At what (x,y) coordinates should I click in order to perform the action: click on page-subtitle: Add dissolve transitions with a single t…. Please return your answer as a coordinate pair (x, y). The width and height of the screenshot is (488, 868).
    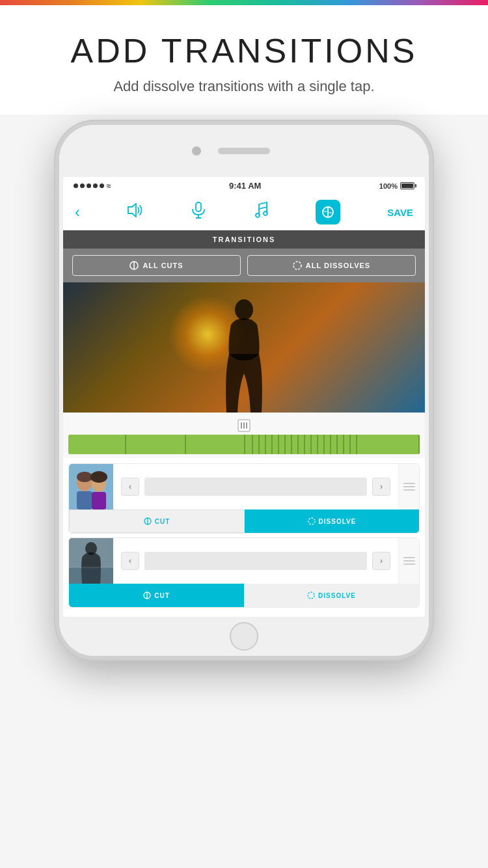
    Looking at the image, I should click on (244, 87).